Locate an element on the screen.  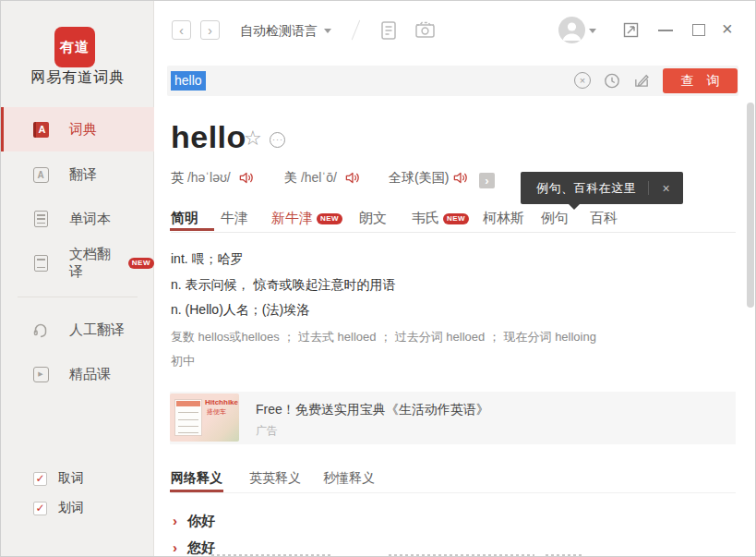
web-entry: ›你好 is located at coordinates (194, 521).